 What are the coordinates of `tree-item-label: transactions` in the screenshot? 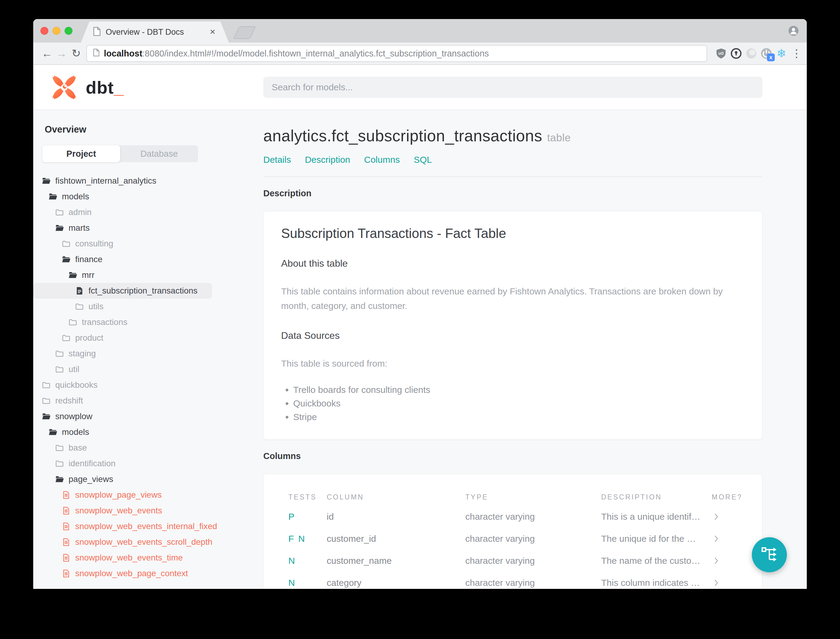 It's located at (105, 322).